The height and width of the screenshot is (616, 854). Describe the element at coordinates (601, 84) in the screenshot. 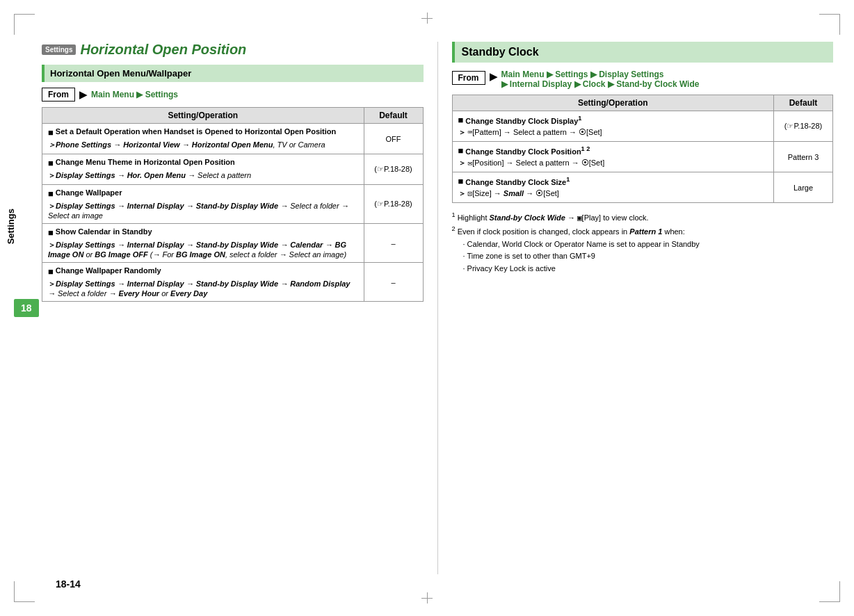

I see `right-nav-line2: ▶ Internal Display ▶ Clock ▶ Stand-by Cl…` at that location.